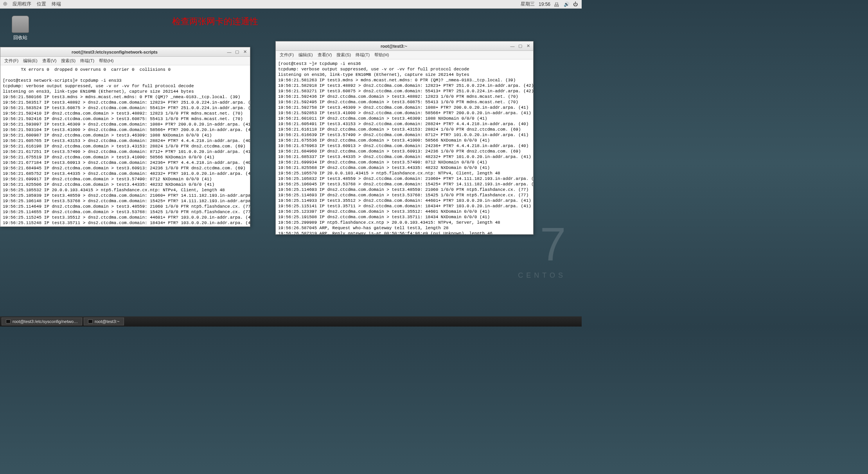 This screenshot has width=868, height=474. What do you see at coordinates (557, 4) in the screenshot?
I see `network-icon: 品` at bounding box center [557, 4].